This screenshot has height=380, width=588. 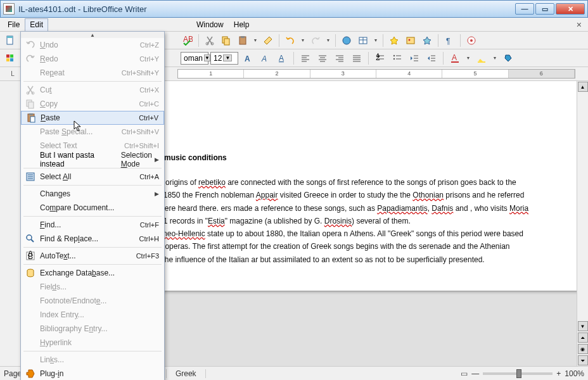 What do you see at coordinates (248, 58) in the screenshot?
I see `bold-icon: A` at bounding box center [248, 58].